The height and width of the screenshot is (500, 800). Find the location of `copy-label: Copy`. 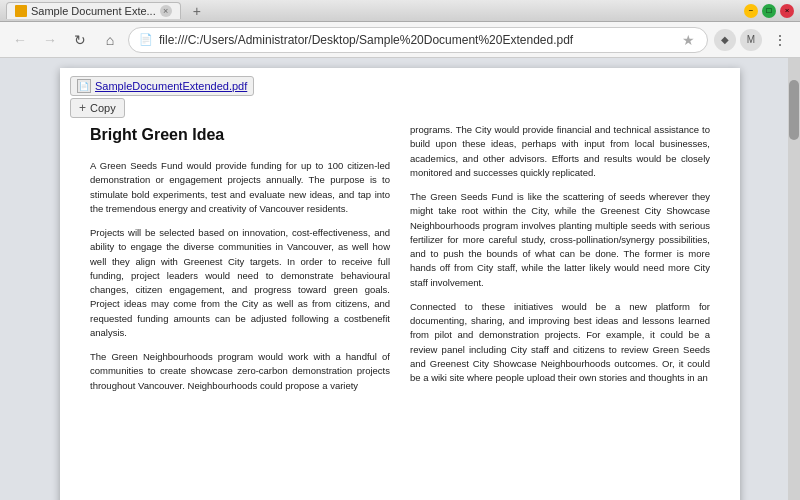

copy-label: Copy is located at coordinates (103, 108).